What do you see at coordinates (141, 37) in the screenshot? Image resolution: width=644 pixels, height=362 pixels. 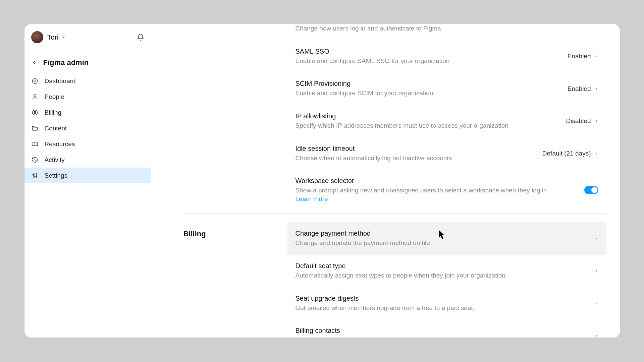 I see `bell-icon` at bounding box center [141, 37].